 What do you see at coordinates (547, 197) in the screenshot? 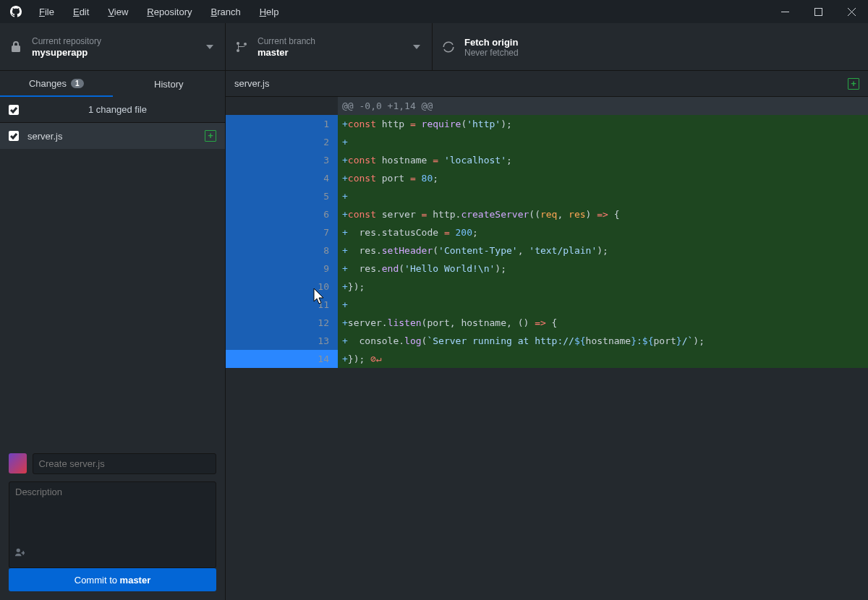
I see `diff-line: 5+` at bounding box center [547, 197].